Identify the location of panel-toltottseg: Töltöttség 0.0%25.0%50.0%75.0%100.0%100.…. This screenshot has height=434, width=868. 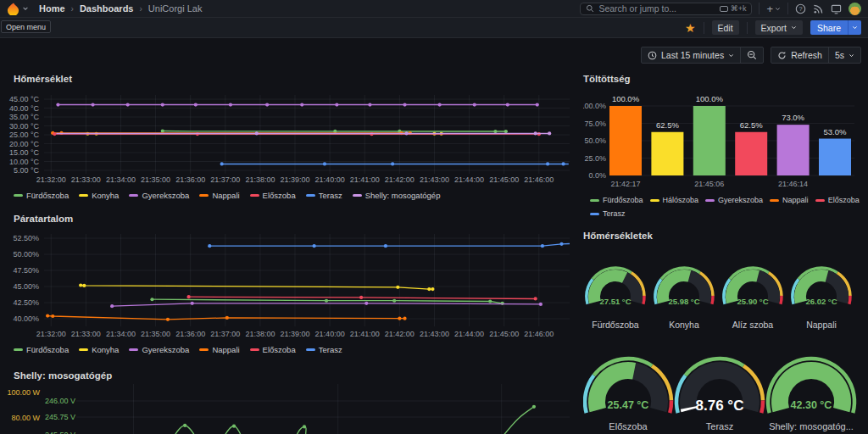
(722, 148).